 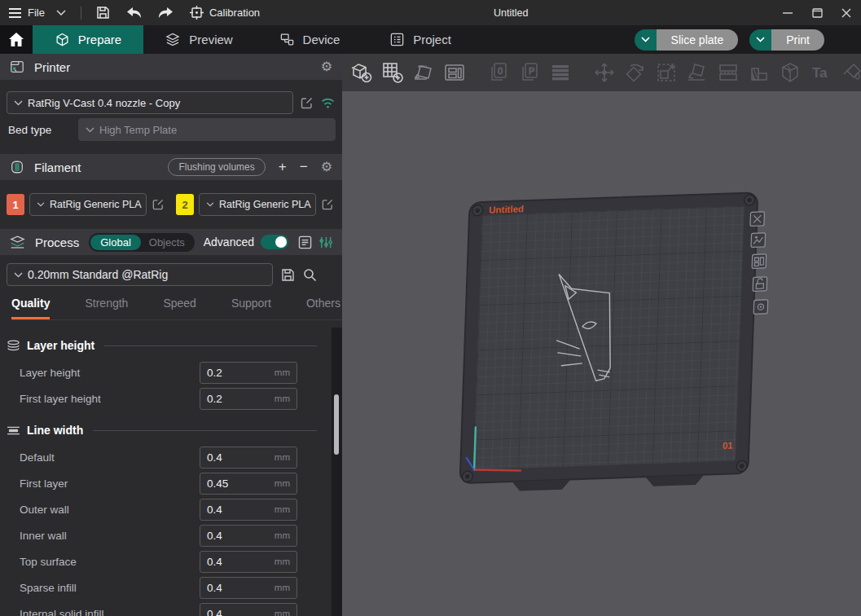 I want to click on layer-height-input: mm, so click(x=248, y=373).